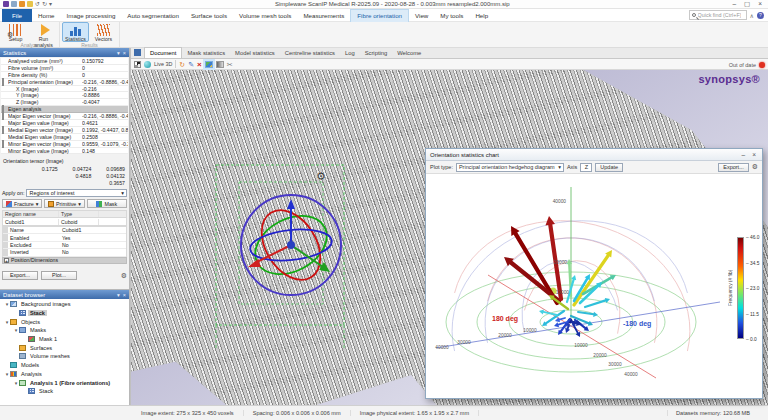 This screenshot has width=768, height=420. Describe the element at coordinates (422, 16) in the screenshot. I see `ribbon-tab-view: View` at that location.